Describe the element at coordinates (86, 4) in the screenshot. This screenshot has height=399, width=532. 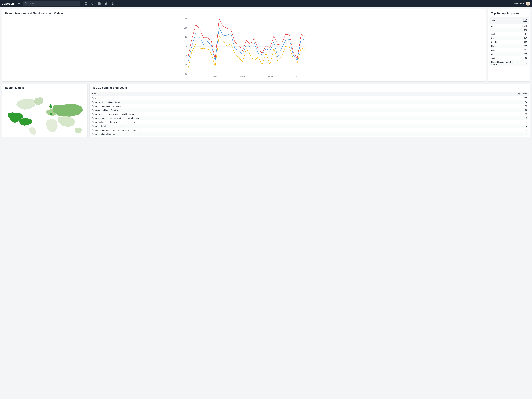
I see `columns-icon` at that location.